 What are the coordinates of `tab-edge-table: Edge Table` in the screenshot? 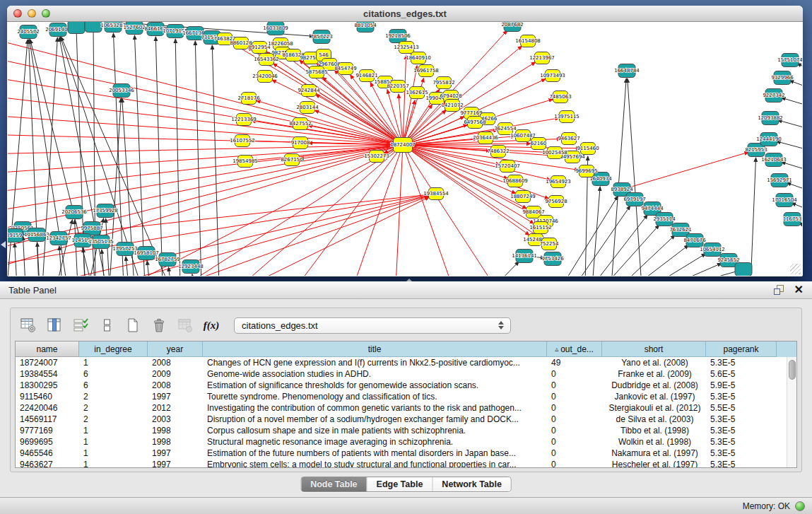 It's located at (400, 484).